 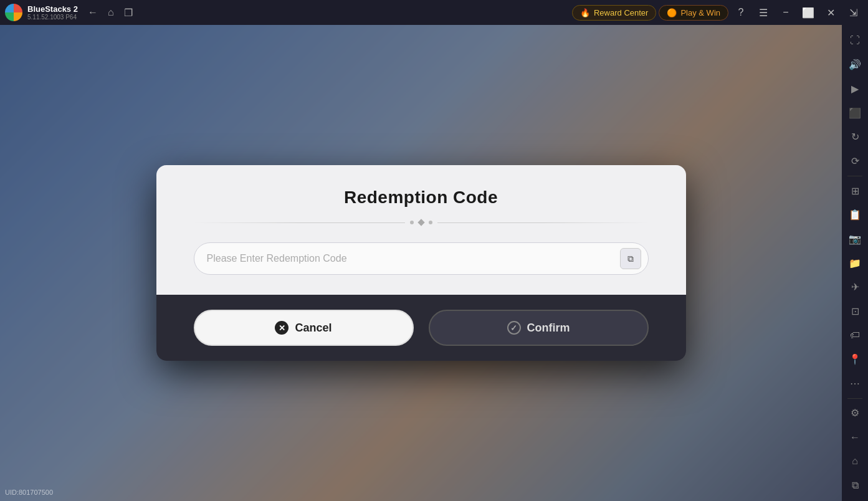 I want to click on back-button: ←, so click(x=93, y=12).